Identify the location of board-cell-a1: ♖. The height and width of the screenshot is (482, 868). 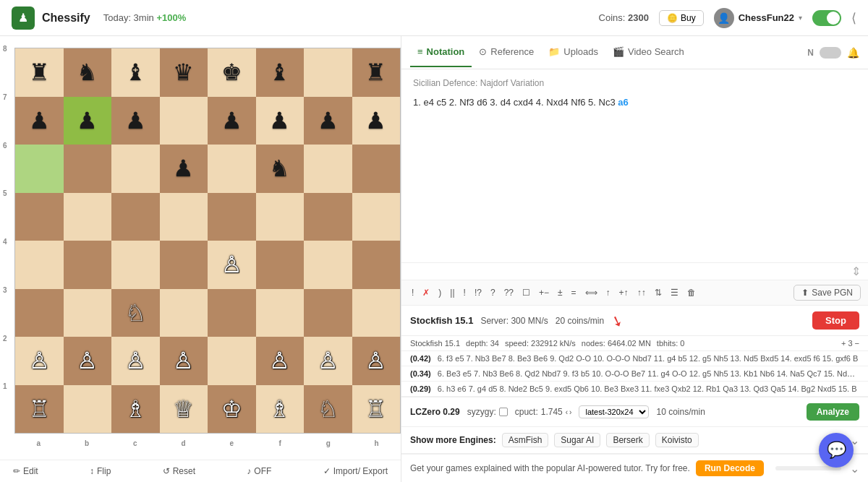
(39, 409).